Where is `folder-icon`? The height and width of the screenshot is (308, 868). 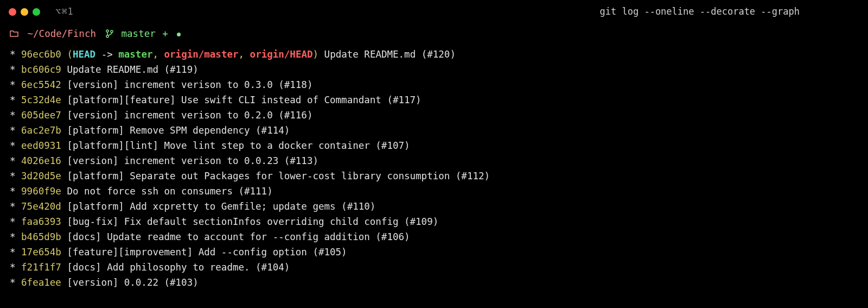 folder-icon is located at coordinates (17, 34).